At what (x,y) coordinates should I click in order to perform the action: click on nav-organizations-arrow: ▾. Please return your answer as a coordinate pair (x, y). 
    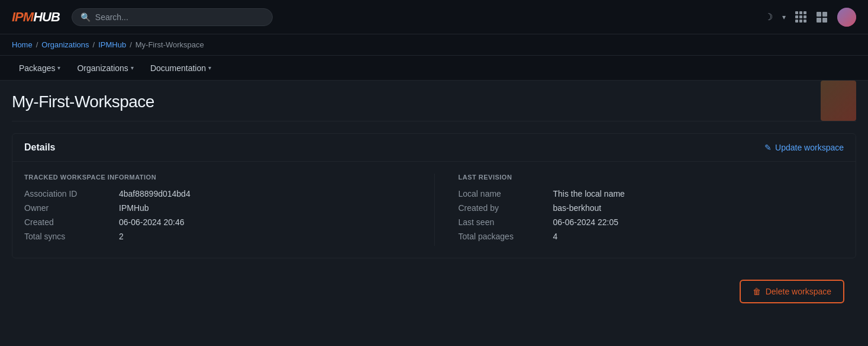
    Looking at the image, I should click on (133, 68).